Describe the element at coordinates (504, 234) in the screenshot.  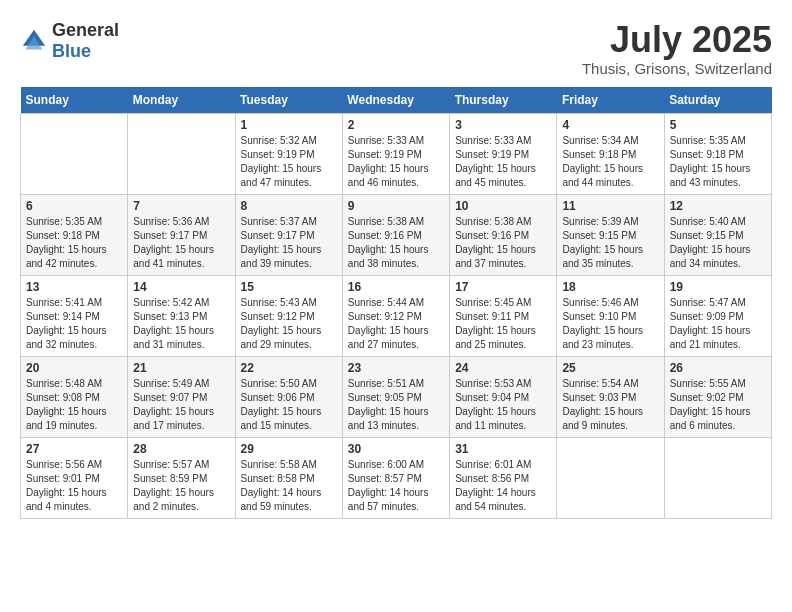
I see `calendar-cell: 10Sunrise: 5:38 AMSunset: 9:16 PMDayligh…` at that location.